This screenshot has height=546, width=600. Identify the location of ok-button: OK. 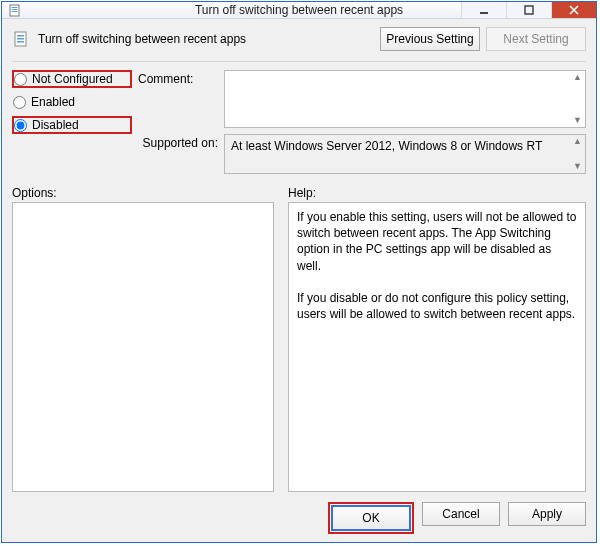
(371, 518).